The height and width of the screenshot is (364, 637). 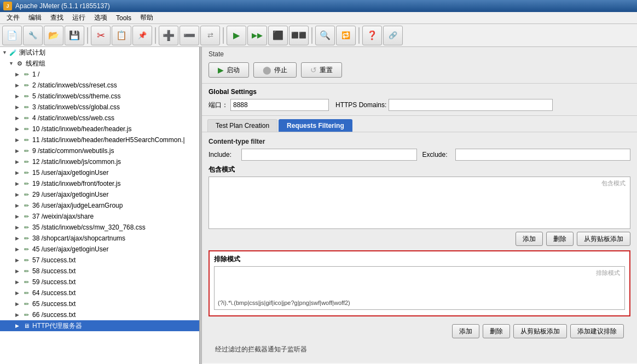 I want to click on reset-action-button: ↺ 重置, so click(x=322, y=70).